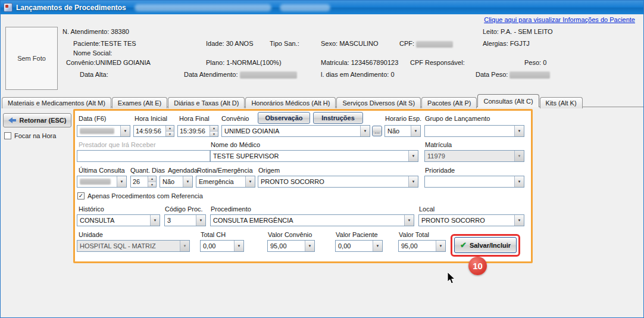  I want to click on codigo-proc-combo: 3 ▼, so click(185, 220).